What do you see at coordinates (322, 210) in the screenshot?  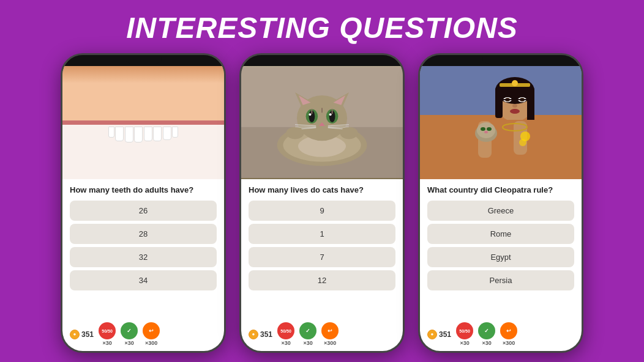 I see `answer-2-1: 9` at bounding box center [322, 210].